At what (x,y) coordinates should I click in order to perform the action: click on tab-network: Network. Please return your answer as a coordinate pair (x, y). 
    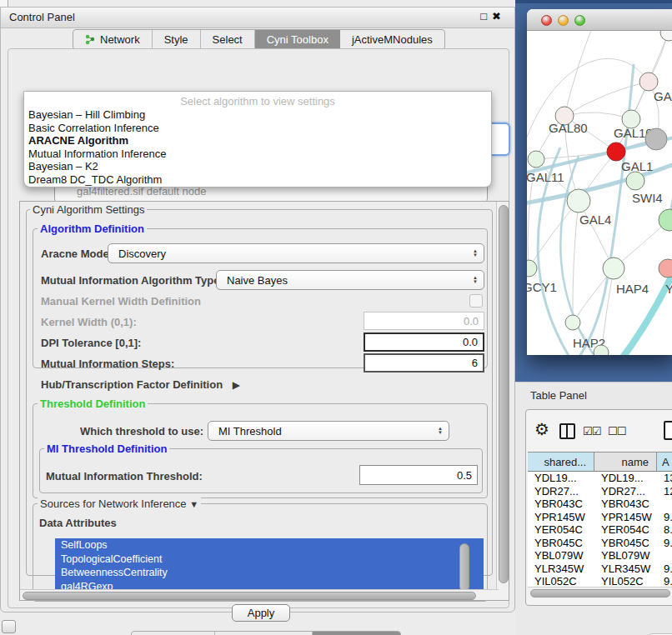
    Looking at the image, I should click on (113, 40).